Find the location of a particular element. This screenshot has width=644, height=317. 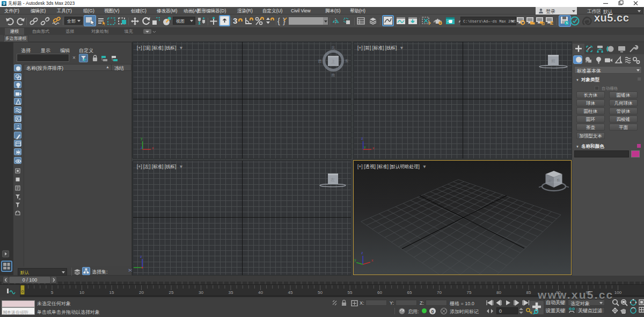

svg-text: 25 is located at coordinates (172, 292).